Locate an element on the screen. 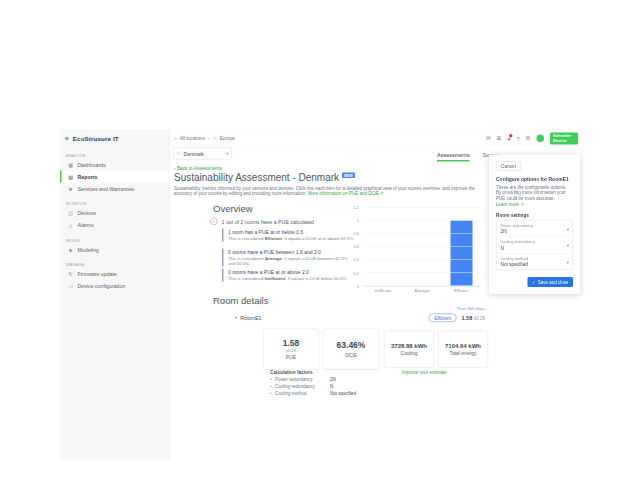 Image resolution: width=640 pixels, height=480 pixels. factor-label: Cooling redundancy is located at coordinates (302, 386).